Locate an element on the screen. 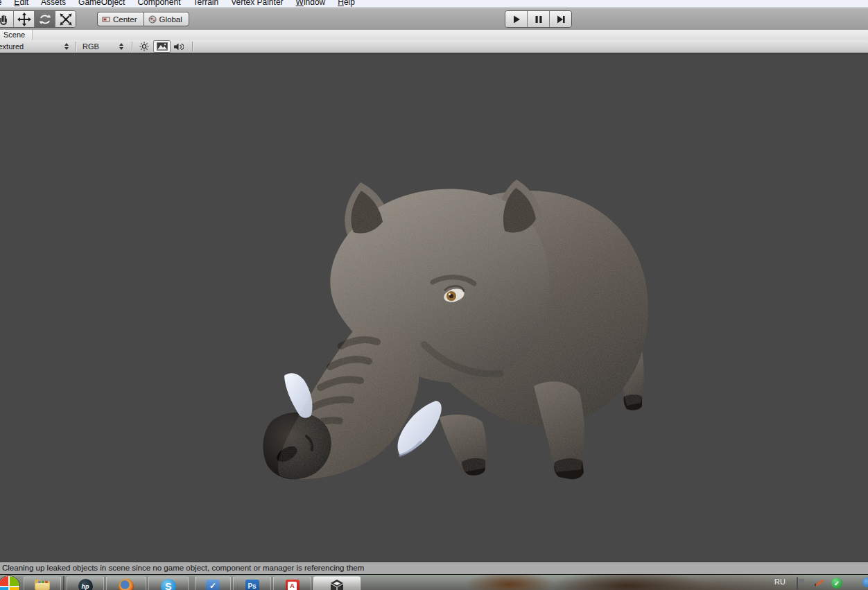 The image size is (868, 590). tray-display-icon is located at coordinates (797, 584).